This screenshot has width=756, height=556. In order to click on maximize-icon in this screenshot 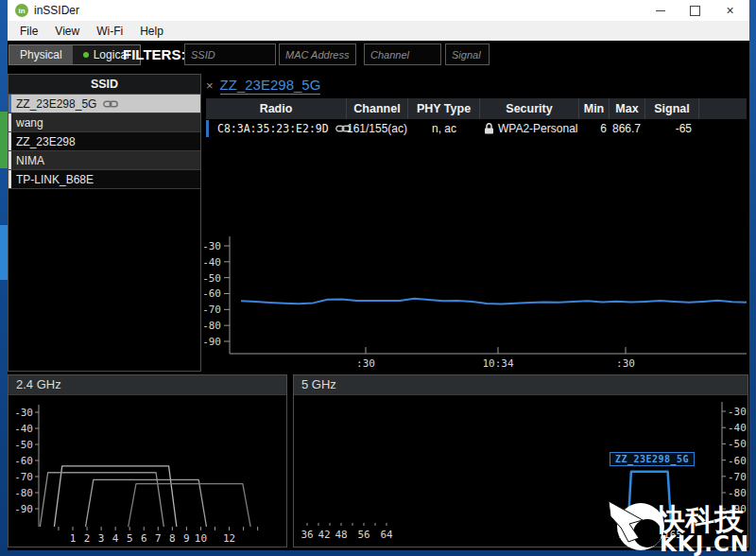, I will do `click(696, 11)`.